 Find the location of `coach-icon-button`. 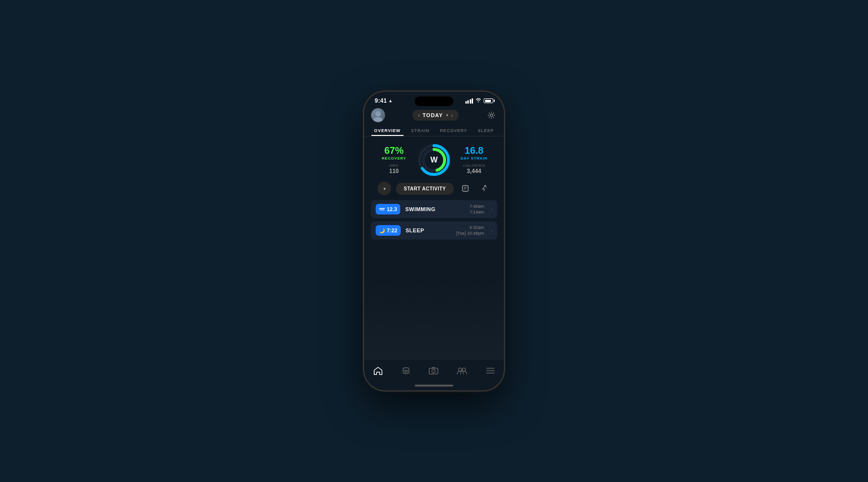

coach-icon-button is located at coordinates (465, 188).